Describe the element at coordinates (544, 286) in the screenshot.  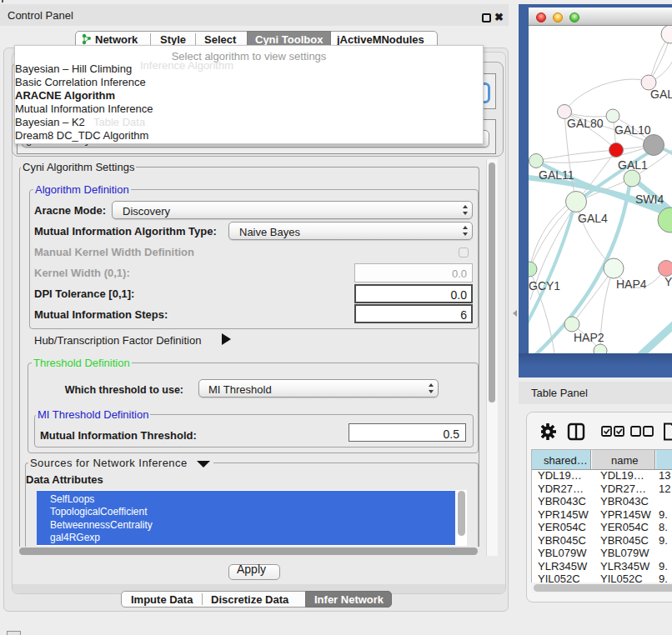
I see `svg-text: GCY1` at that location.